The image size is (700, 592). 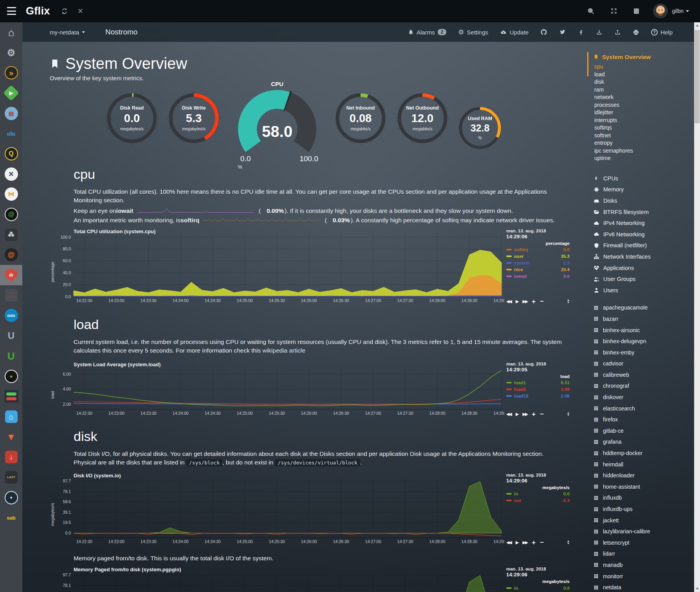 What do you see at coordinates (312, 579) in the screenshot?
I see `chart-system-pgpgio: Memory Paged from/to disk (system.pgpgio…` at bounding box center [312, 579].